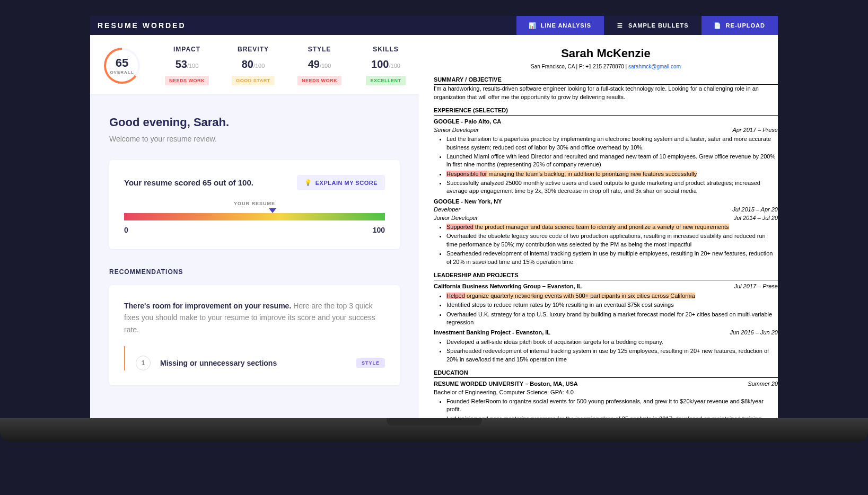 The width and height of the screenshot is (868, 495). I want to click on nav-icon: 📄, so click(718, 25).